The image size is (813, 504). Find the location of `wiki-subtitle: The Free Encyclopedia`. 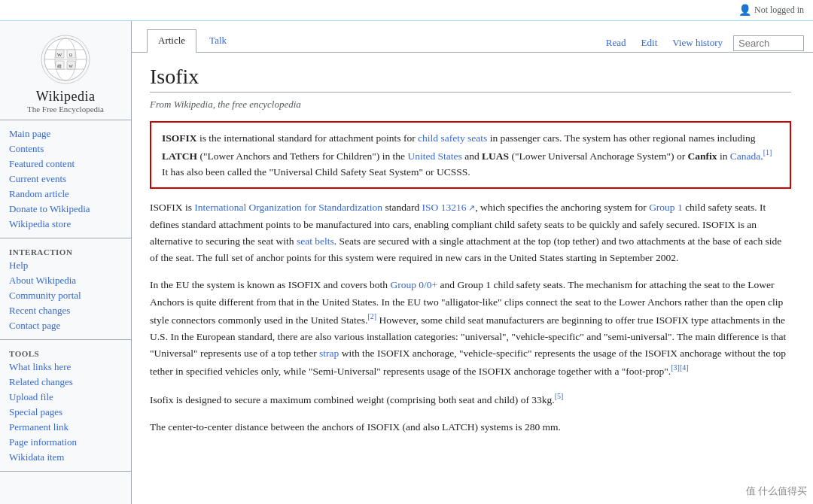

wiki-subtitle: The Free Encyclopedia is located at coordinates (65, 109).